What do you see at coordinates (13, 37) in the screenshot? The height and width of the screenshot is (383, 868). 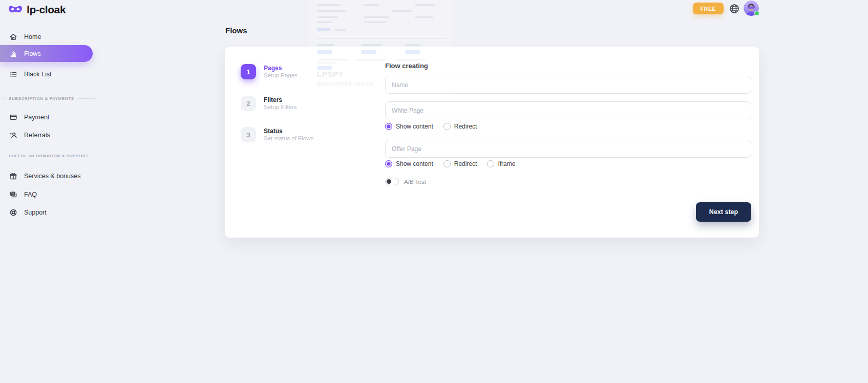 I see `home-icon` at bounding box center [13, 37].